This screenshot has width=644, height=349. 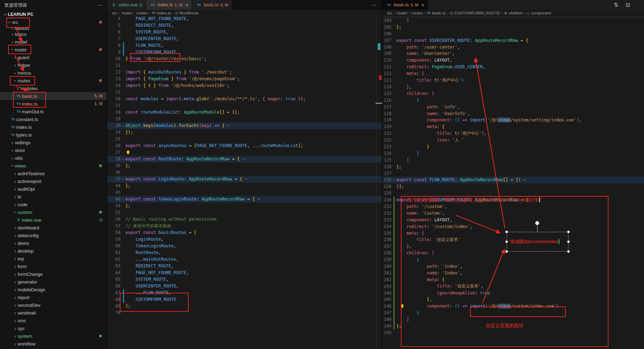 What do you see at coordinates (245, 39) in the screenshot?
I see `code-line-7: 7 USERCENTER_ROUTE,` at bounding box center [245, 39].